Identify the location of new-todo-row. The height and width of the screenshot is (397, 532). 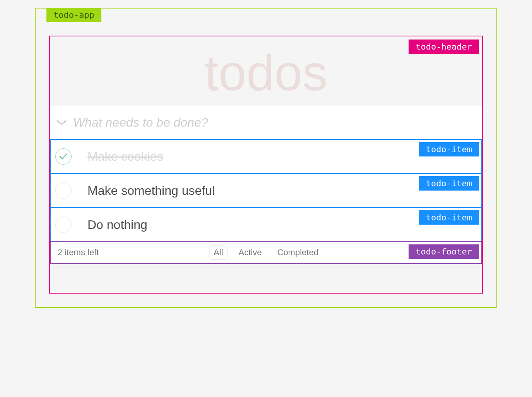
(266, 122).